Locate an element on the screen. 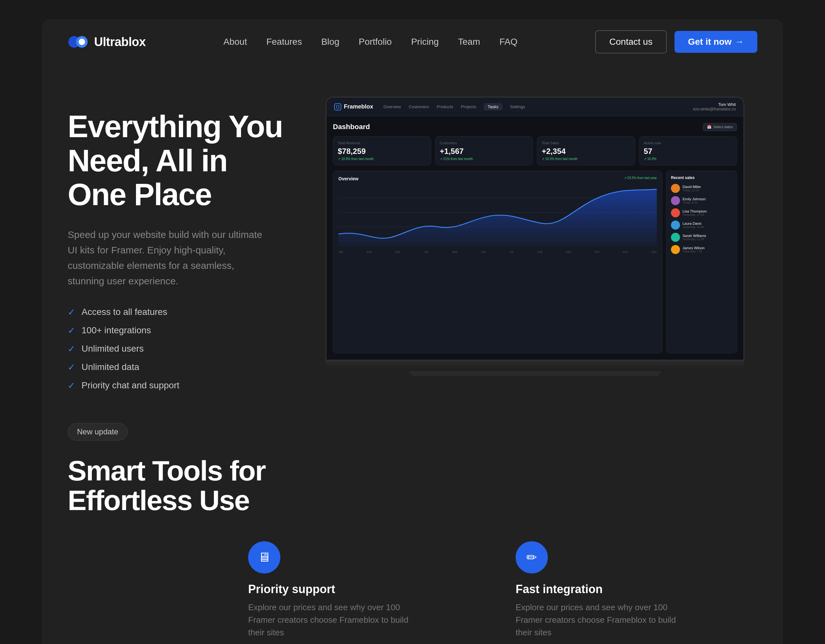 Image resolution: width=825 pixels, height=644 pixels. stat-label-revenue: Total Revenue is located at coordinates (382, 143).